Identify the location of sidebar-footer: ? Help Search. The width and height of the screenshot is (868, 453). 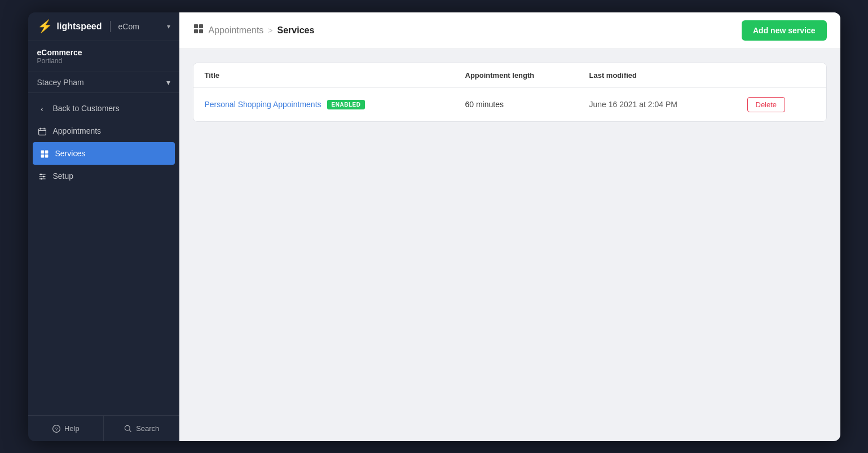
(104, 428).